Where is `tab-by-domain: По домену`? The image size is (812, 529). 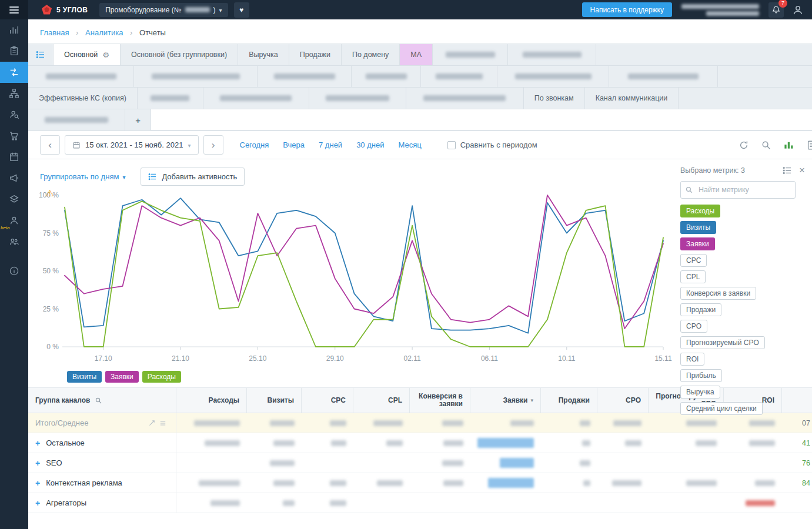 tab-by-domain: По домену is located at coordinates (370, 55).